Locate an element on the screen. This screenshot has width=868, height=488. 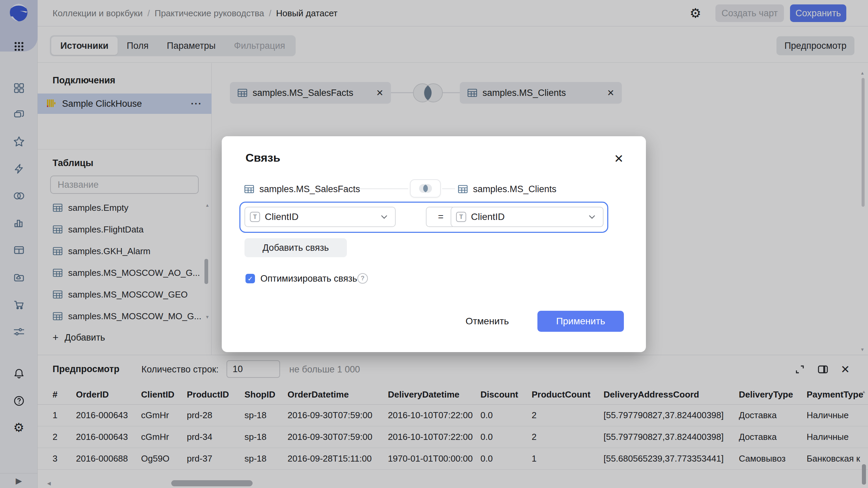
right-field-value: ClientID is located at coordinates (488, 217).